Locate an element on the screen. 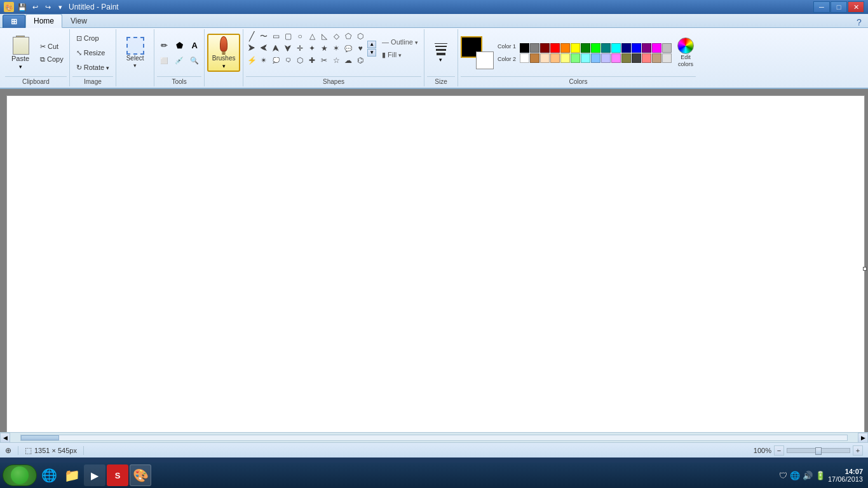  shape-rounded-callout: 💭 is located at coordinates (276, 60).